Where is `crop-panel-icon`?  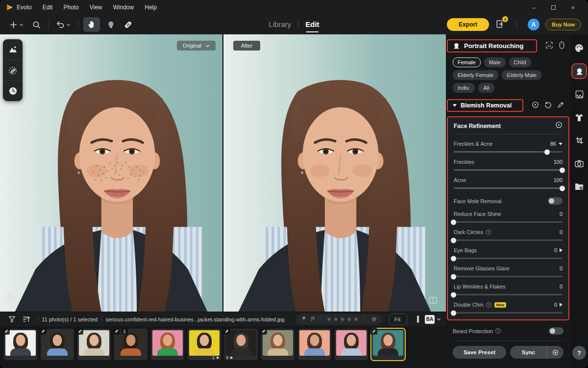 crop-panel-icon is located at coordinates (579, 140).